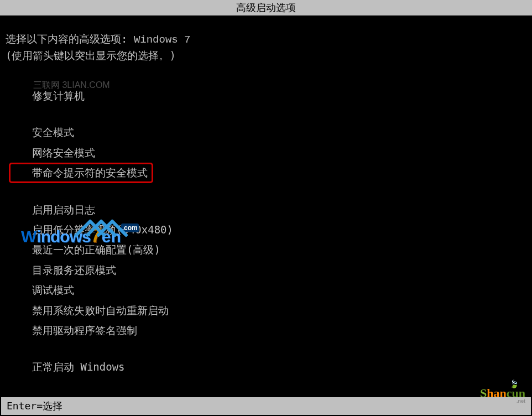 The height and width of the screenshot is (416, 532). What do you see at coordinates (279, 367) in the screenshot?
I see `boot-option: 正常启动 Windows` at bounding box center [279, 367].